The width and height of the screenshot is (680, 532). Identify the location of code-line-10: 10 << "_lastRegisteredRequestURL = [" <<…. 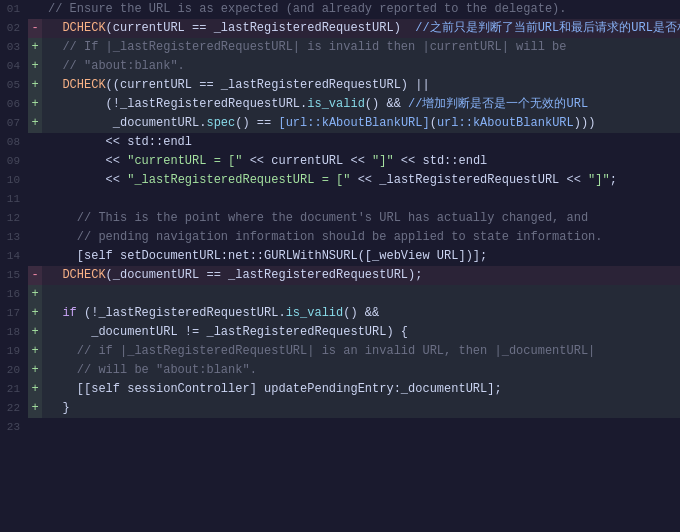
(340, 180).